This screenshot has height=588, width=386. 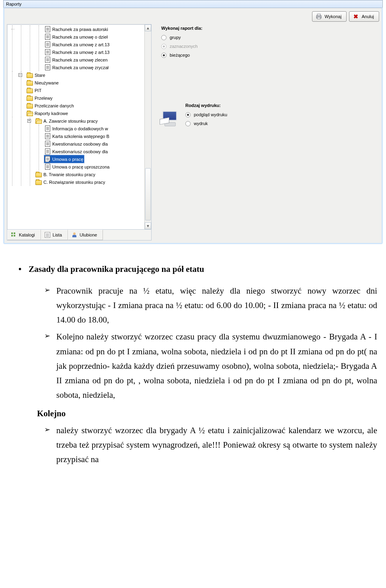 What do you see at coordinates (76, 29) in the screenshot?
I see `tree-item: Rachunek za prawa autorski` at bounding box center [76, 29].